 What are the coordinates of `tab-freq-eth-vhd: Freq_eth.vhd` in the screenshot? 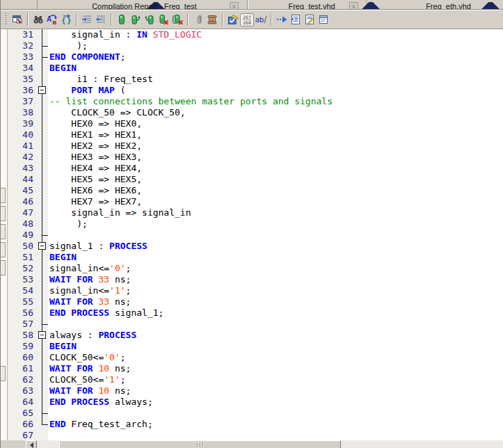 It's located at (436, 5).